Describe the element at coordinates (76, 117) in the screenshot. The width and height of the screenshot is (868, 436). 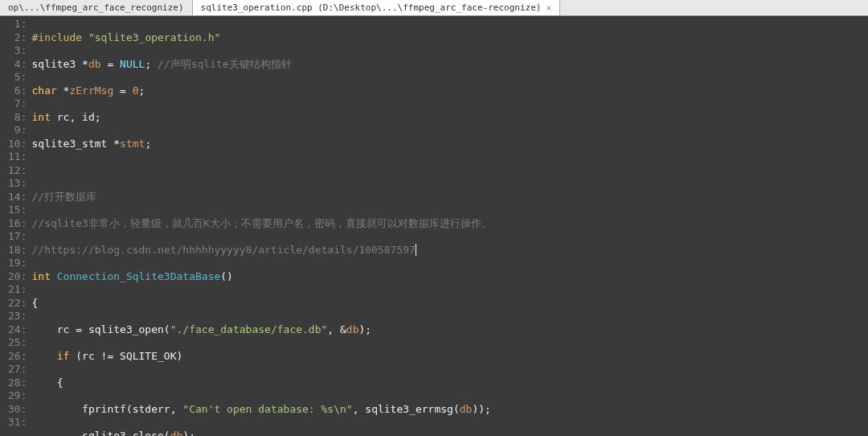
I see `tok: rc, id;` at that location.